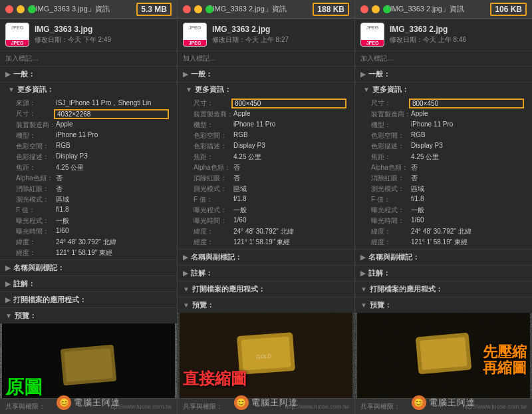 This screenshot has width=532, height=414. What do you see at coordinates (458, 35) in the screenshot?
I see `file-info-3: IMG_3363 2.jpg 修改日期：今天 上午 8:46` at bounding box center [458, 35].